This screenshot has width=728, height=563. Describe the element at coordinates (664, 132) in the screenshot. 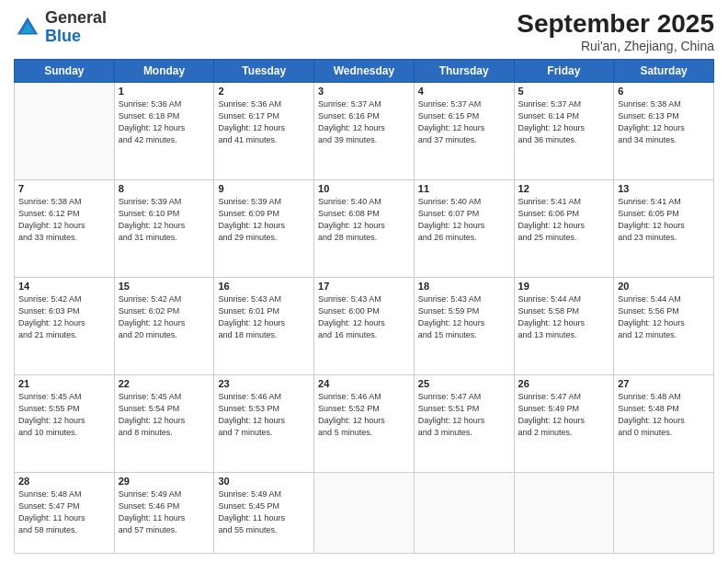

I see `calendar-cell: 6Sunrise: 5:38 AM Sunset: 6:13 PM Daylig…` at that location.